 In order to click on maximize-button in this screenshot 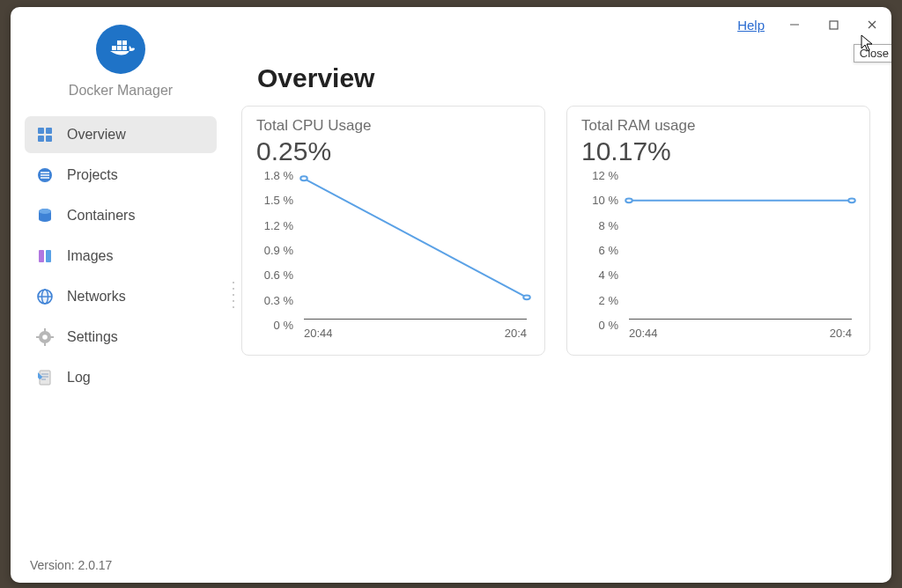, I will do `click(833, 25)`.